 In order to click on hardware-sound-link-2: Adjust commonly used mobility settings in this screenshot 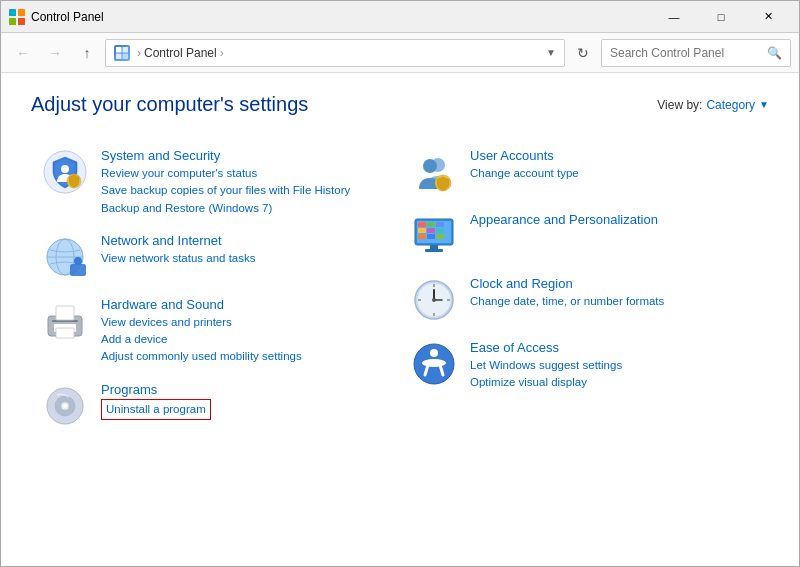, I will do `click(246, 356)`.